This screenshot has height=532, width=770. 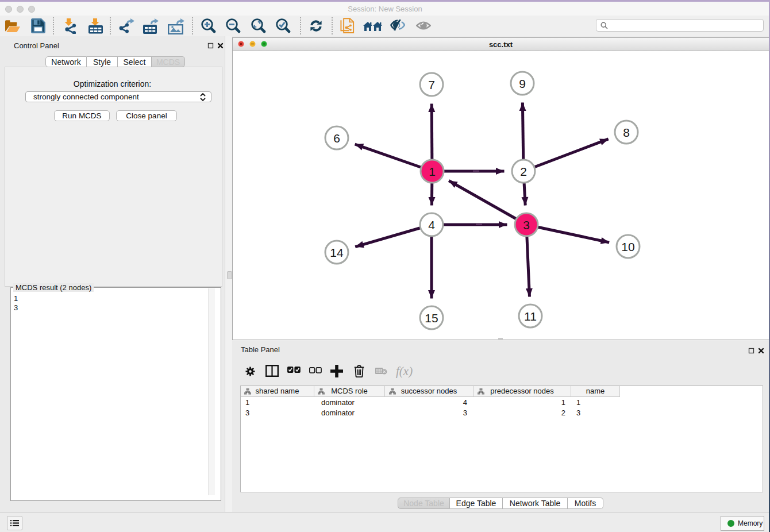 What do you see at coordinates (627, 247) in the screenshot?
I see `svg-text: 10` at bounding box center [627, 247].